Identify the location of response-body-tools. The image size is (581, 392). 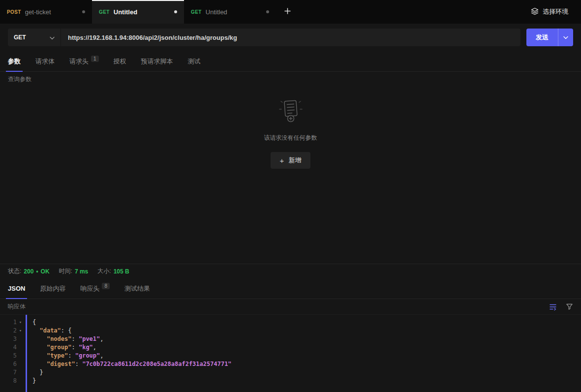
(561, 307).